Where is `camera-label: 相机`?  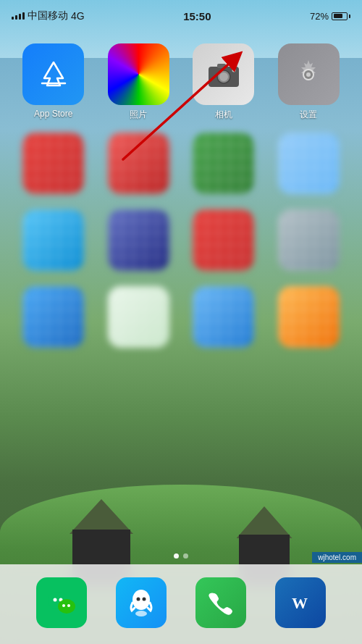
camera-label: 相机 is located at coordinates (224, 114).